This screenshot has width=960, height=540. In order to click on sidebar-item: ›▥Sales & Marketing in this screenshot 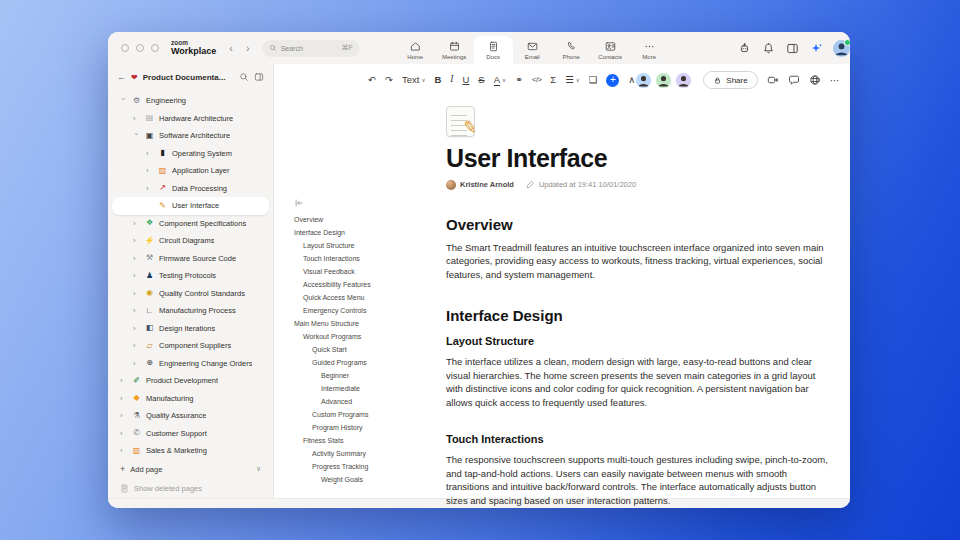, I will do `click(190, 451)`.